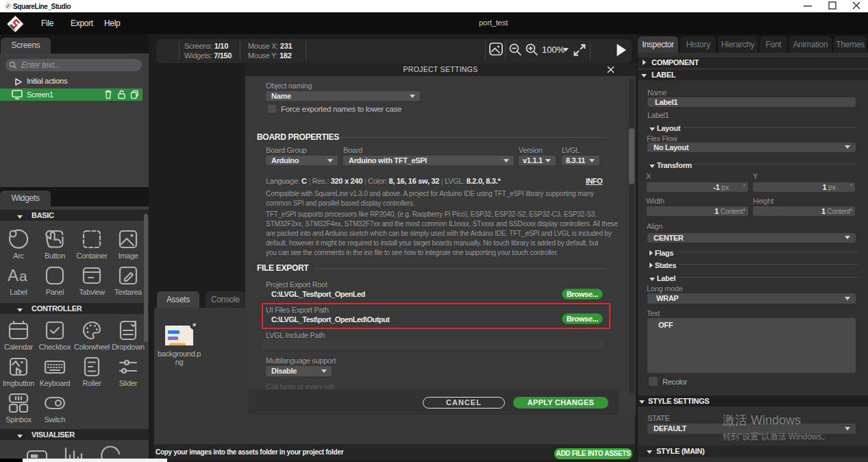 The height and width of the screenshot is (462, 868). What do you see at coordinates (23, 276) in the screenshot?
I see `svg-text: a` at bounding box center [23, 276].